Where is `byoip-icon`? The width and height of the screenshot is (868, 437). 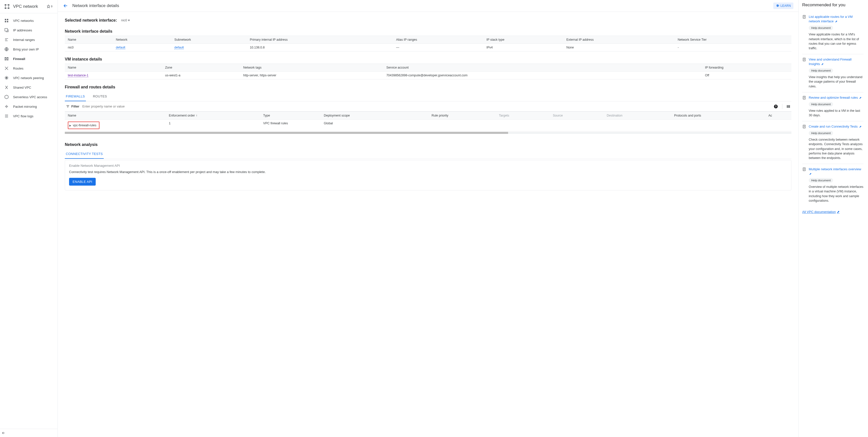 byoip-icon is located at coordinates (7, 49).